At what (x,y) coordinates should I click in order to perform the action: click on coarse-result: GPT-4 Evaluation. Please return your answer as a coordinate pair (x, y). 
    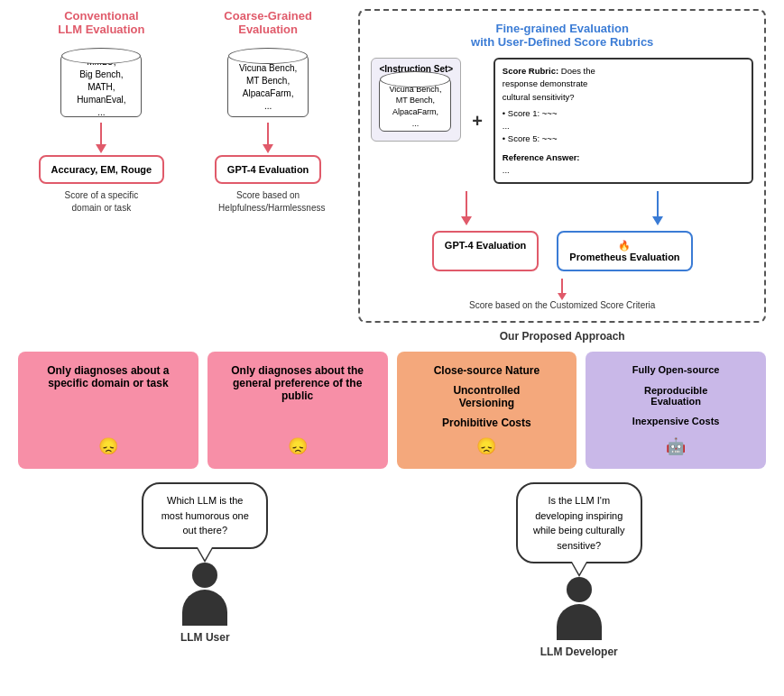
    Looking at the image, I should click on (268, 169).